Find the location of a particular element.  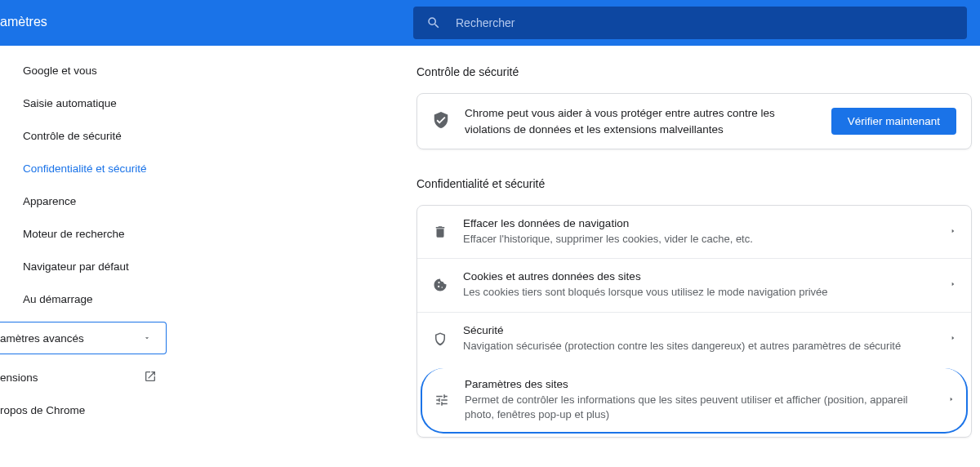

row-title: Effacer les données de navigation is located at coordinates (699, 224).